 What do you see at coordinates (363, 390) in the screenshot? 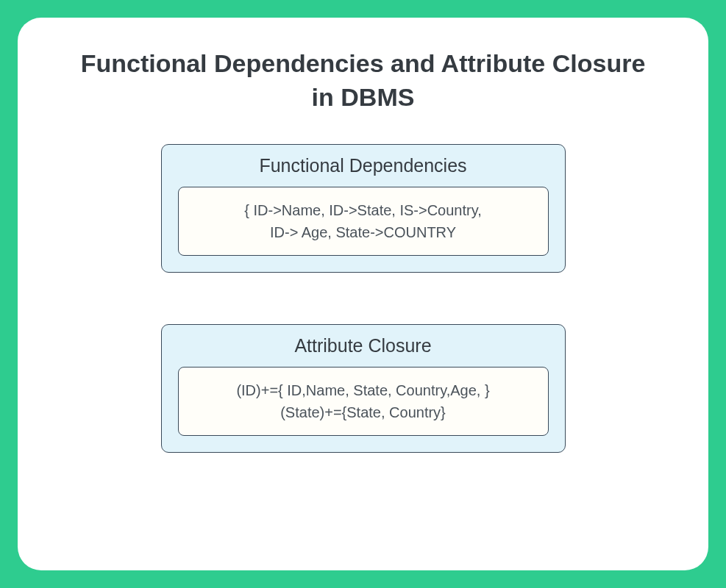
I see `attribute-closure-line1: (ID)+={ ID,Name, State, Country,Age, }` at bounding box center [363, 390].